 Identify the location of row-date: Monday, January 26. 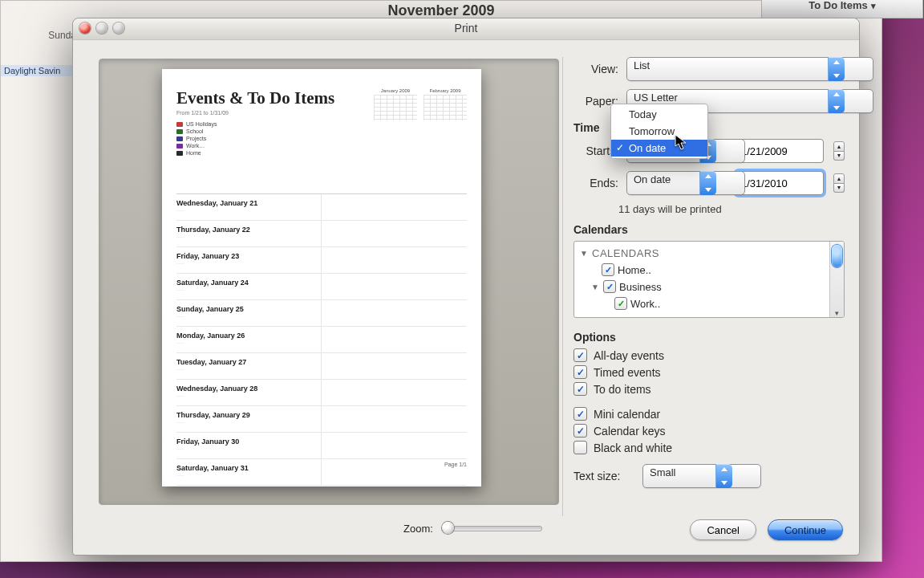
(249, 336).